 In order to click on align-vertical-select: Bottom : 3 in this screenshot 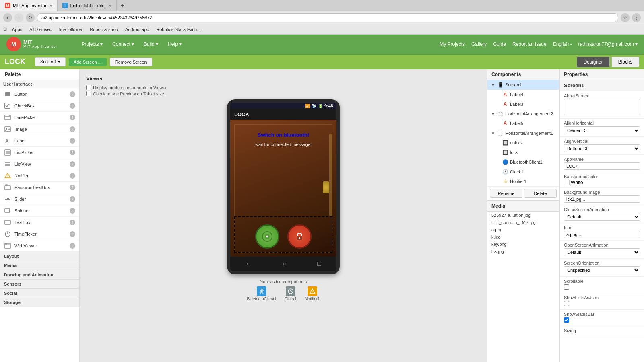, I will do `click(602, 148)`.